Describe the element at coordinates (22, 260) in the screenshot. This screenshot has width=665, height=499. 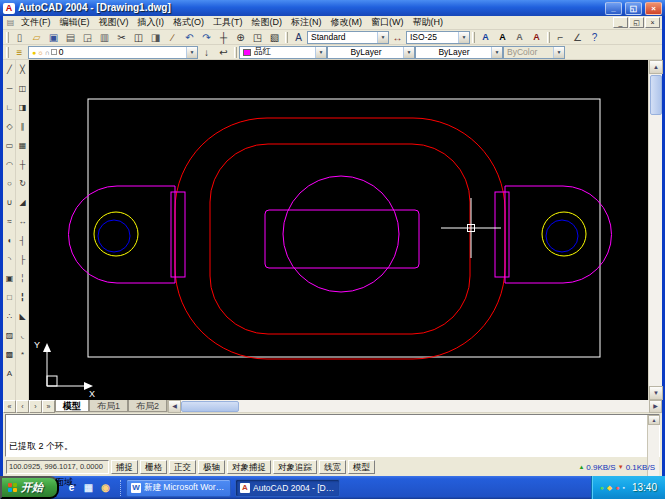
I see `extend-tool: ├` at that location.